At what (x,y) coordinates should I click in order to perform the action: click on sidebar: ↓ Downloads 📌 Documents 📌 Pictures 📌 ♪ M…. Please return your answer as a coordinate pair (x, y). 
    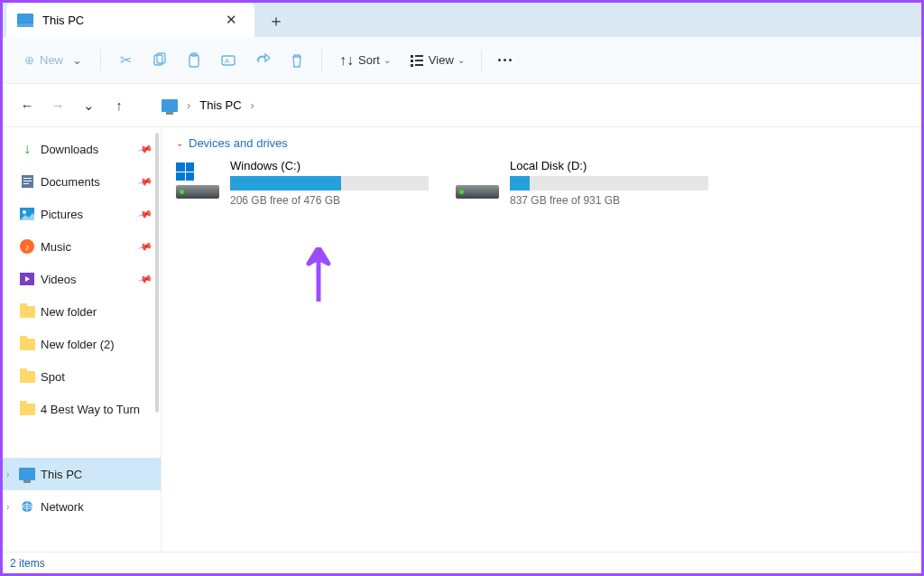
    Looking at the image, I should click on (81, 339).